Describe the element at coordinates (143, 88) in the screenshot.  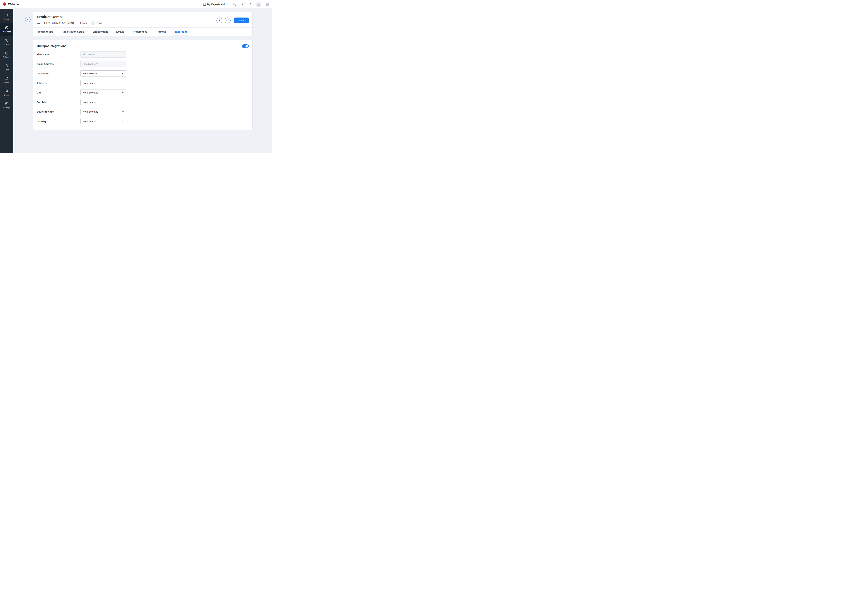
I see `field-mapping-form: First NameEmail AddressLast NameNone sel…` at that location.